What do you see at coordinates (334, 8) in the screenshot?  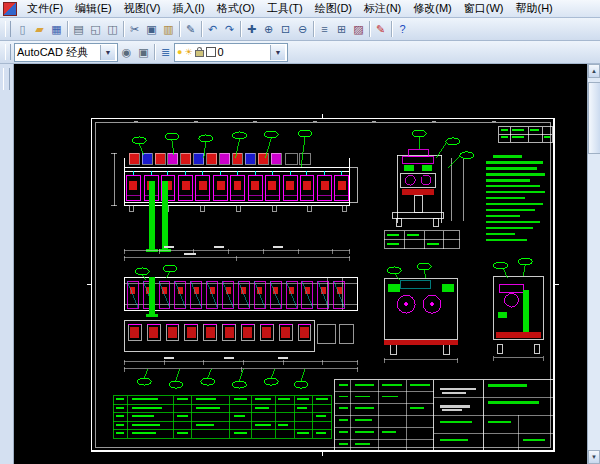 I see `menu-draw: 绘图(D)` at bounding box center [334, 8].